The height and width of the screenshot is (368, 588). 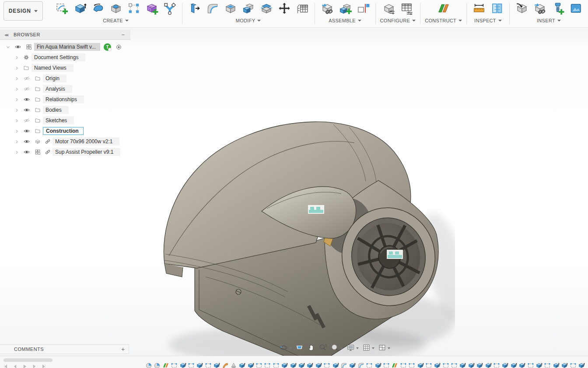 What do you see at coordinates (6, 35) in the screenshot?
I see `browser-collapse-icon: ◂◂` at bounding box center [6, 35].